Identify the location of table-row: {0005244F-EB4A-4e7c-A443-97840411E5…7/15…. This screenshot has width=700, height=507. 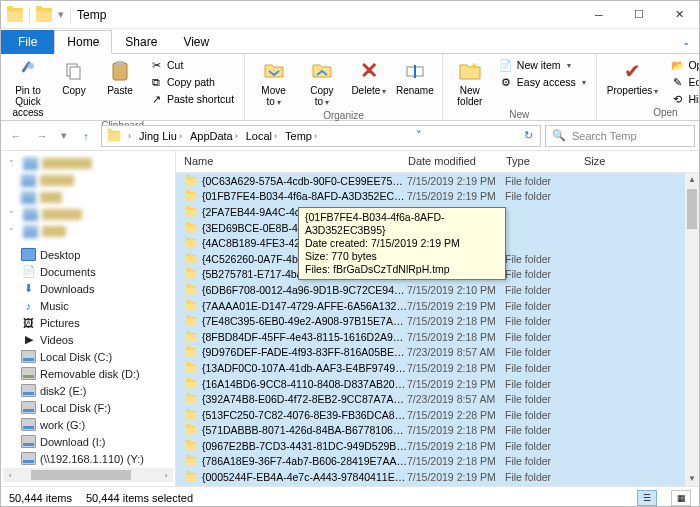
(438, 477).